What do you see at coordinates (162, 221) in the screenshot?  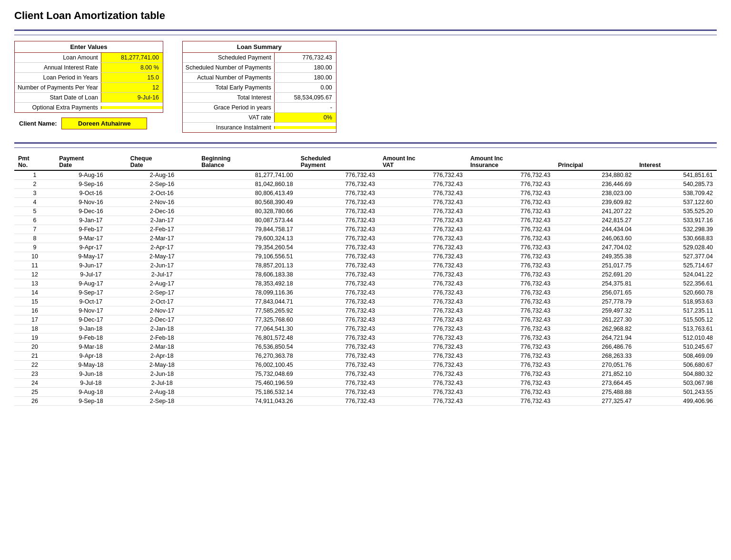 I see `table-cell-5-2: 2-Jan-17` at bounding box center [162, 221].